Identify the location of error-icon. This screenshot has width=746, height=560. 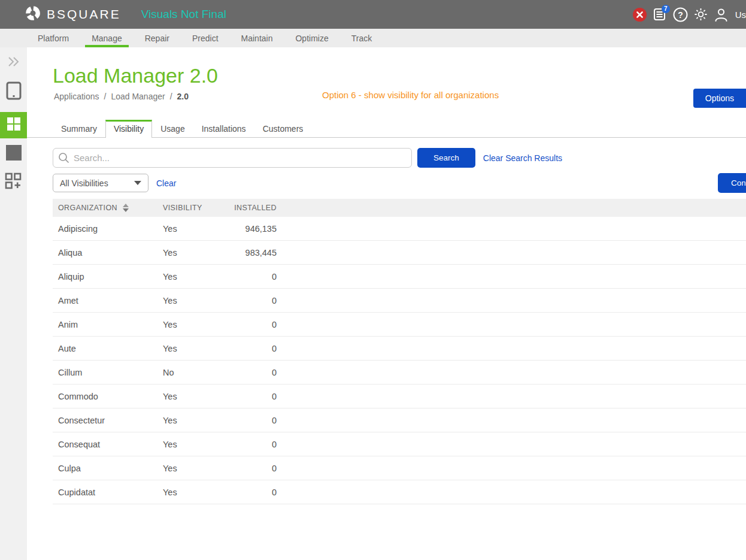
(639, 14).